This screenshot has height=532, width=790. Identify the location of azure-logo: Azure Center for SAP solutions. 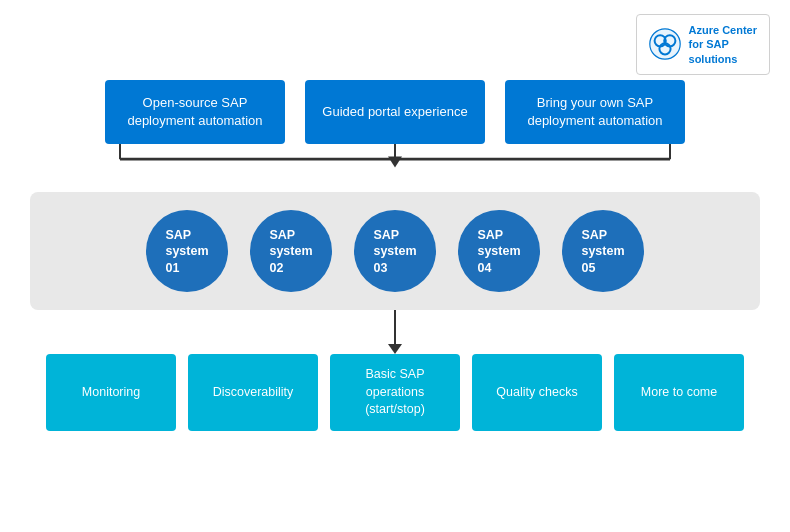
(703, 44).